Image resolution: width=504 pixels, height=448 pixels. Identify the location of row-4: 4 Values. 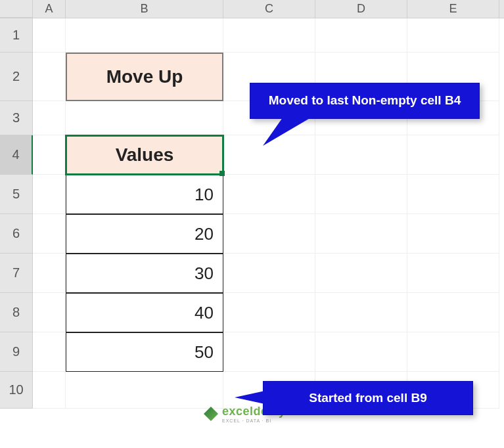
(252, 155).